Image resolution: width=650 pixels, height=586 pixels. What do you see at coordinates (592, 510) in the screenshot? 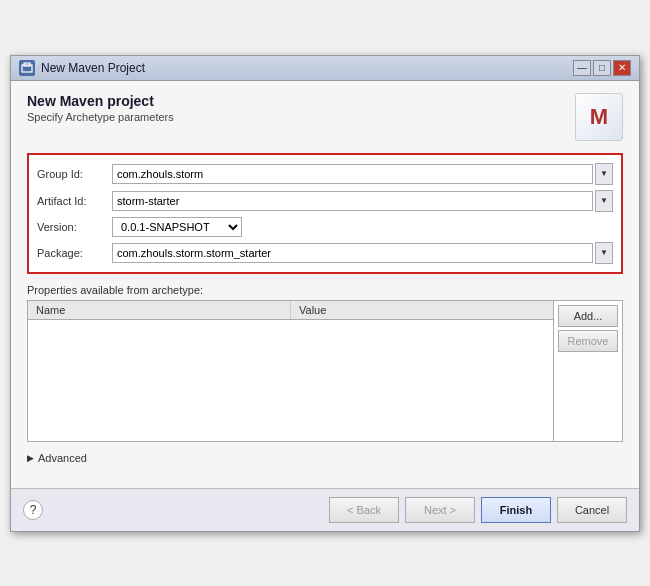
I see `cancel-button: Cancel` at bounding box center [592, 510].